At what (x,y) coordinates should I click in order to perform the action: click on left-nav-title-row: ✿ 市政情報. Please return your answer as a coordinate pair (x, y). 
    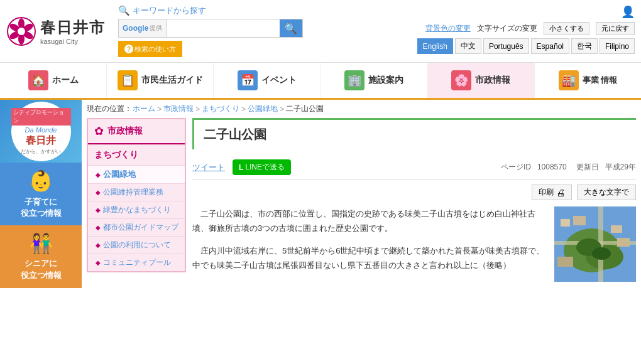
    Looking at the image, I should click on (136, 131).